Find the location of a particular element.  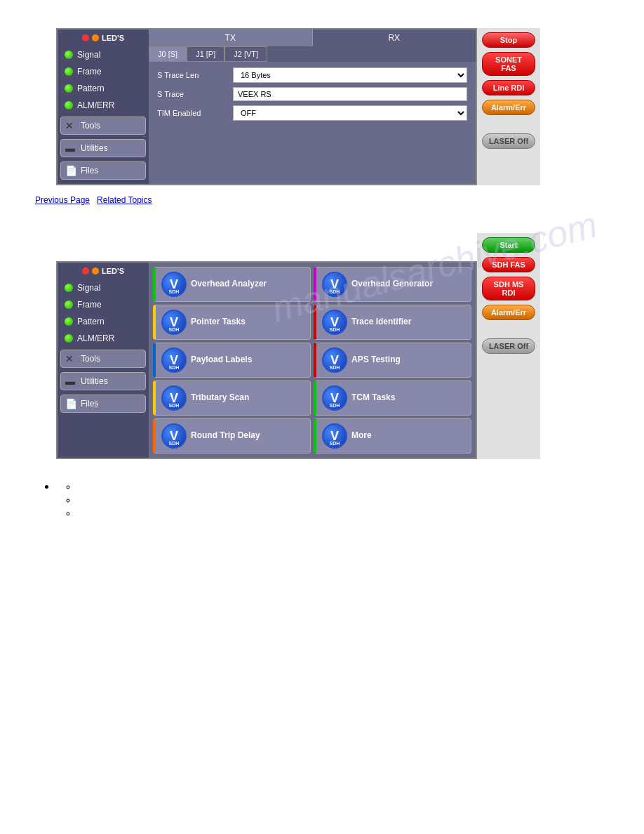

sidebar-item-almerr: ALM/ERR is located at coordinates (103, 105).